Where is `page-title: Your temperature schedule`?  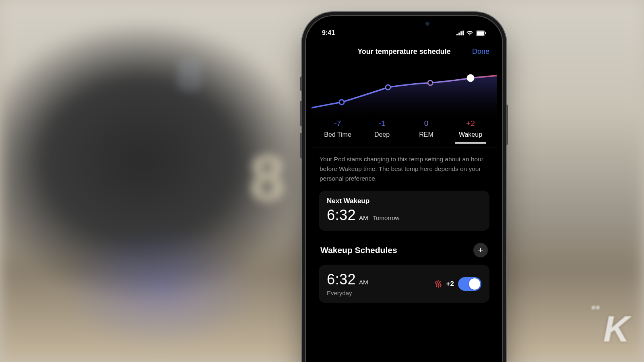 page-title: Your temperature schedule is located at coordinates (404, 51).